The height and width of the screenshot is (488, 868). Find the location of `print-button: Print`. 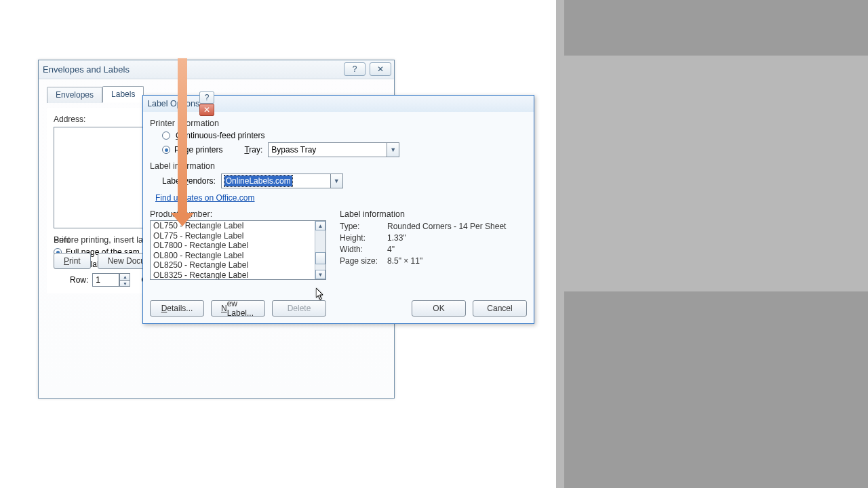

print-button: Print is located at coordinates (72, 261).